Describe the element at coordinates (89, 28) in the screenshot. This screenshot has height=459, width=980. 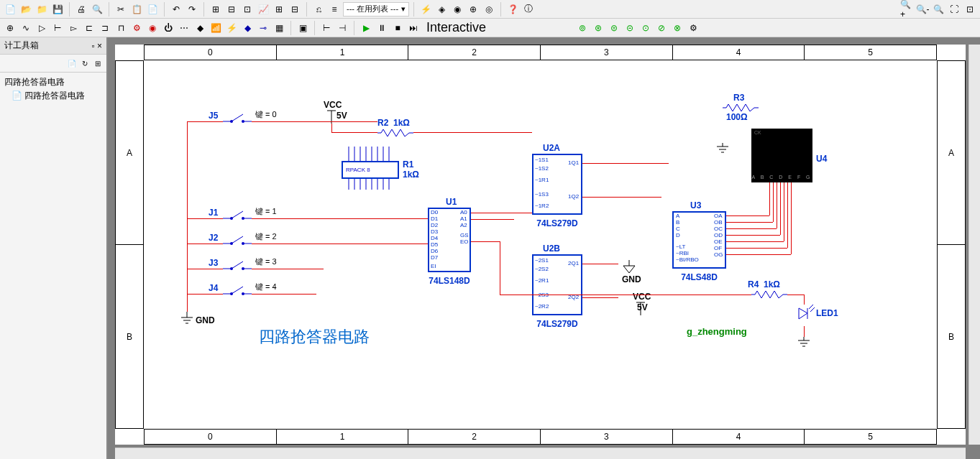
I see `ttl-icon: ⊏` at that location.